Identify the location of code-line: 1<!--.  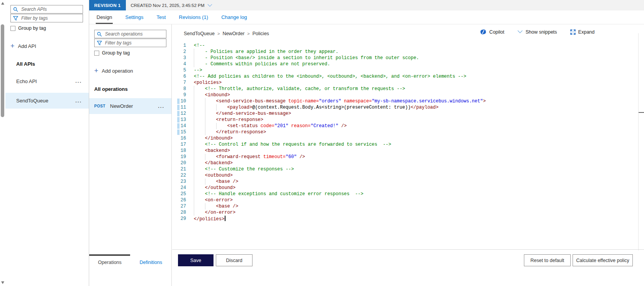
(405, 46).